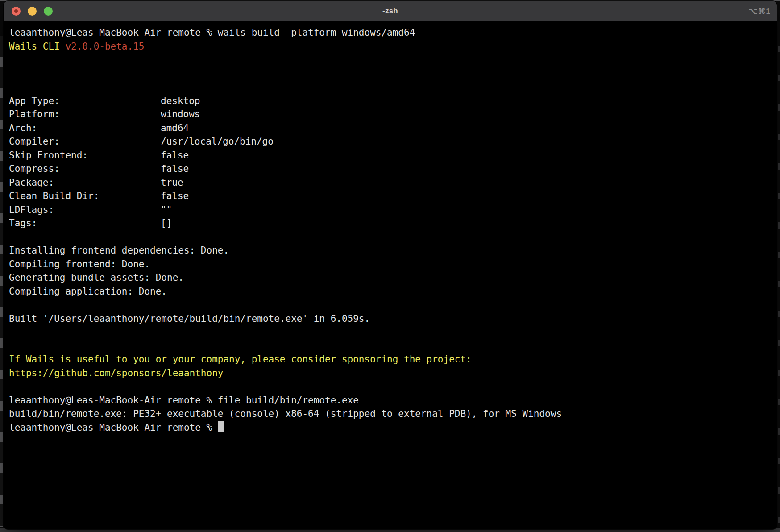 Image resolution: width=780 pixels, height=532 pixels. What do you see at coordinates (391, 196) in the screenshot?
I see `config-row: Clean Build Dir:false` at bounding box center [391, 196].